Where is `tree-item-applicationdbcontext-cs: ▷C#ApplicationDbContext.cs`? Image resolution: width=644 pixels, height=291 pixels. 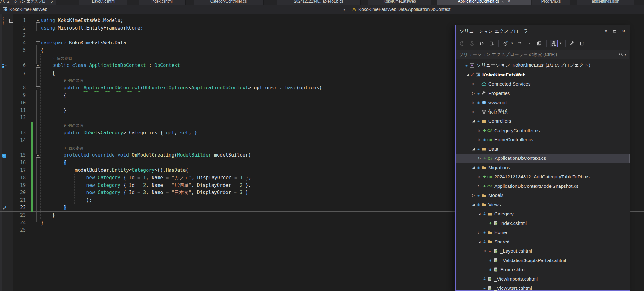
tree-item-applicationdbcontext-cs: ▷C#ApplicationDbContext.cs is located at coordinates (543, 158).